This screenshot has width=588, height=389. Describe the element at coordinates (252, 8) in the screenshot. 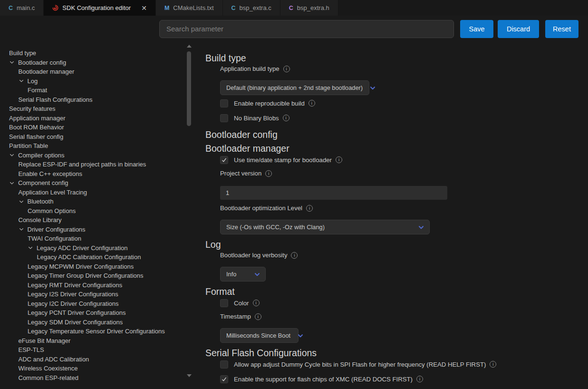

I see `tab-bsp-extra-c: Cbsp_extra.c` at that location.